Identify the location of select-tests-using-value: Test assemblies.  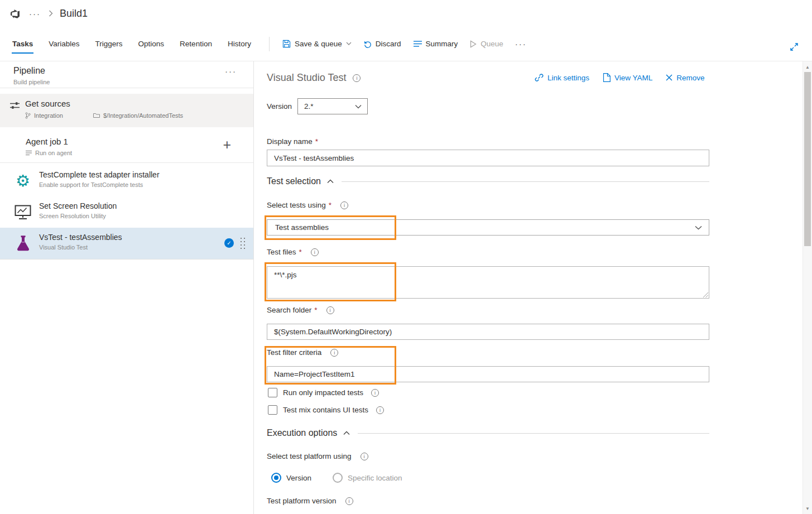
(302, 228).